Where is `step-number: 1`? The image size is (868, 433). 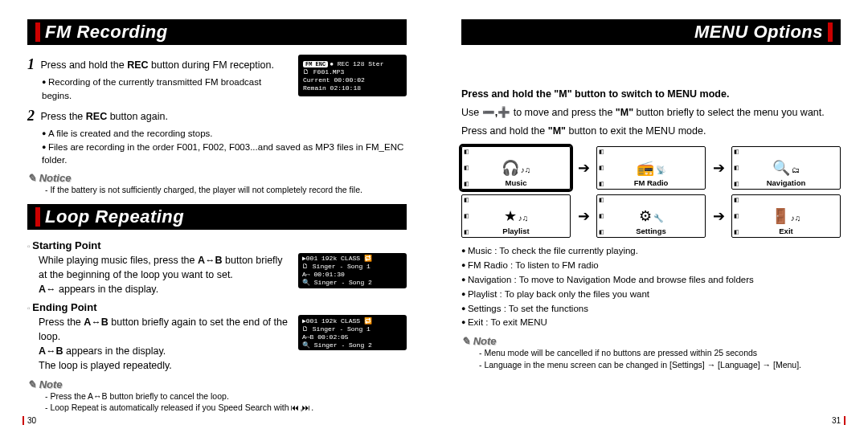
step-number: 1 is located at coordinates (31, 64).